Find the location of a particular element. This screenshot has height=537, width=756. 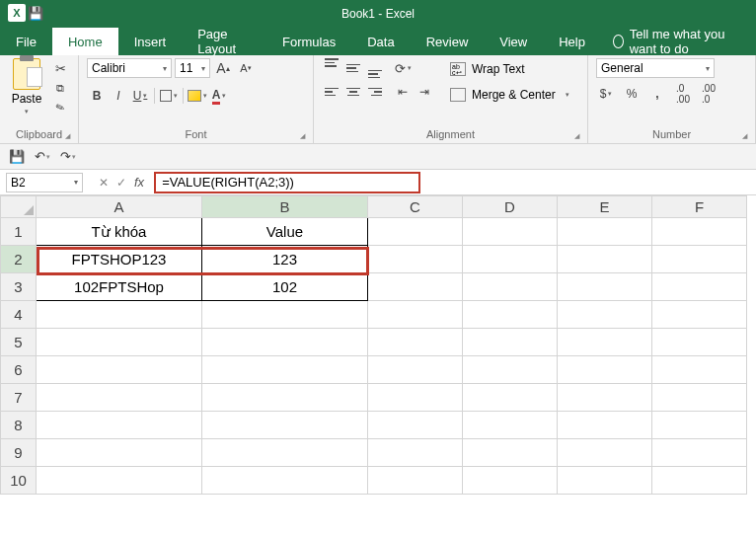

cell-e7 is located at coordinates (605, 398).